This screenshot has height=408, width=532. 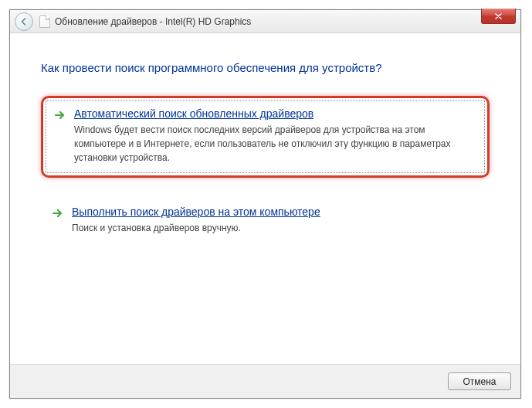 I want to click on window-title: Обновление драйверов - Intel(R) HD Graph…, so click(x=153, y=22).